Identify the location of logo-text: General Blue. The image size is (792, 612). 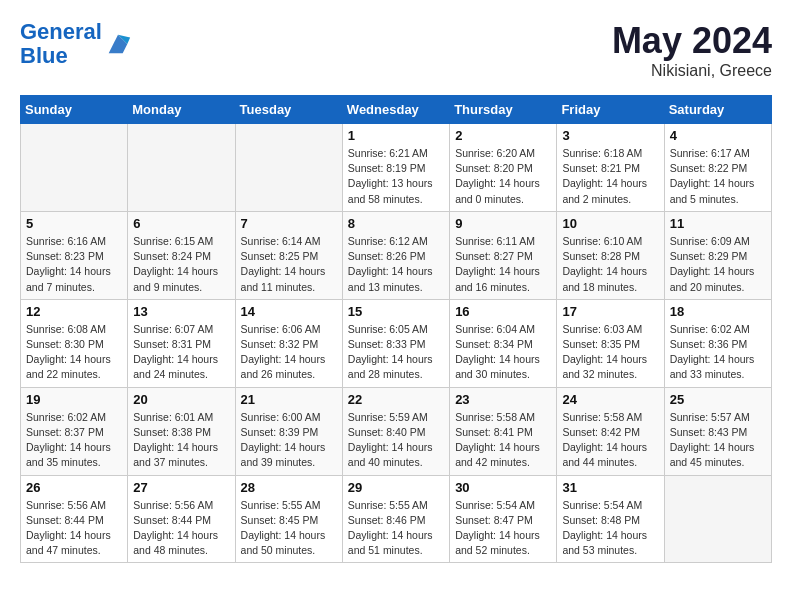
(61, 44).